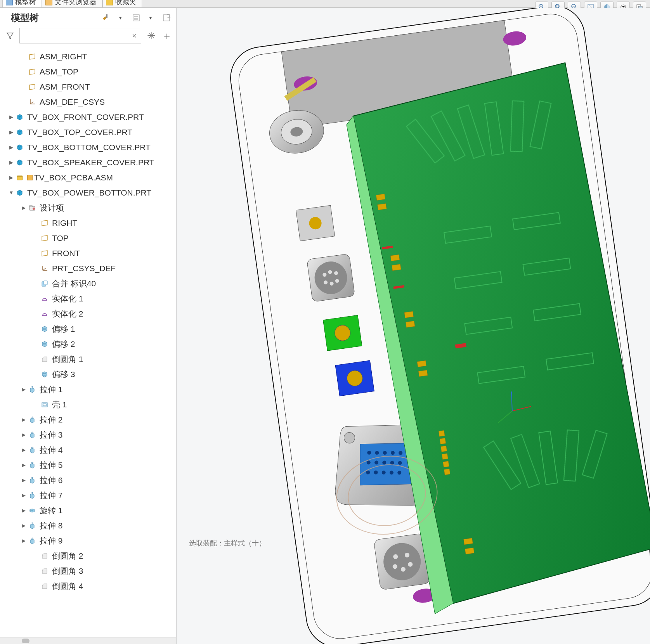  I want to click on tree-item: ▶RIGHT, so click(88, 223).